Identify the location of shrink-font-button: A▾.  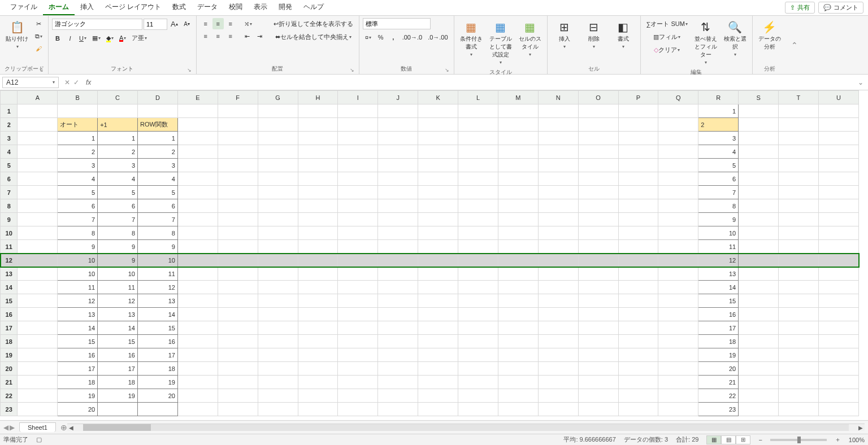
(187, 24).